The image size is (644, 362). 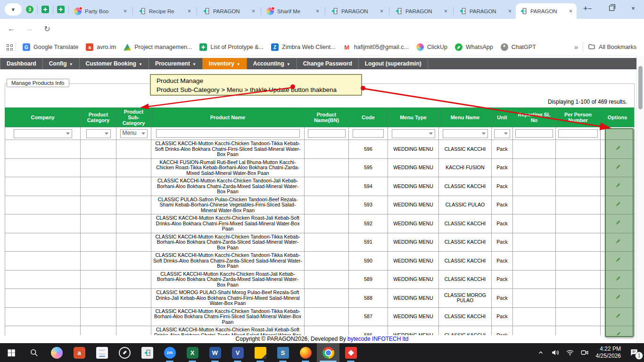 What do you see at coordinates (304, 47) in the screenshot?
I see `bookmark-item: ZZimbra Web Client...` at bounding box center [304, 47].